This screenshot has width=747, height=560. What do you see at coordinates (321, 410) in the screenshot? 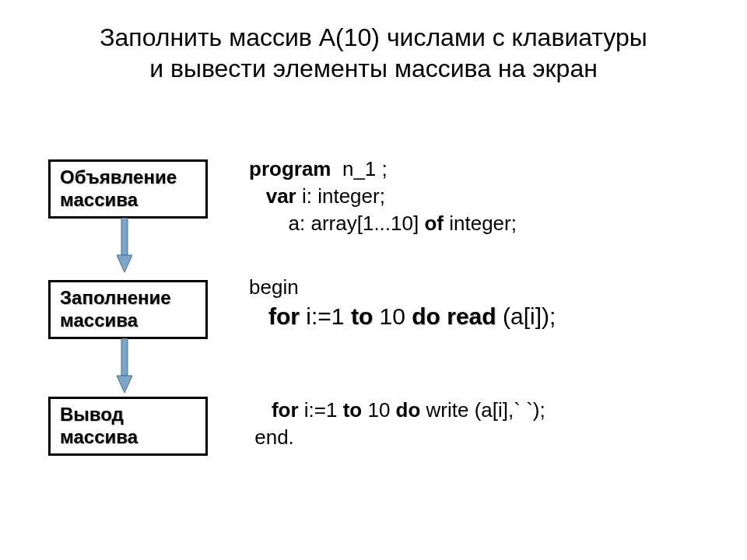
I see `code3-t1: i:=1` at bounding box center [321, 410].